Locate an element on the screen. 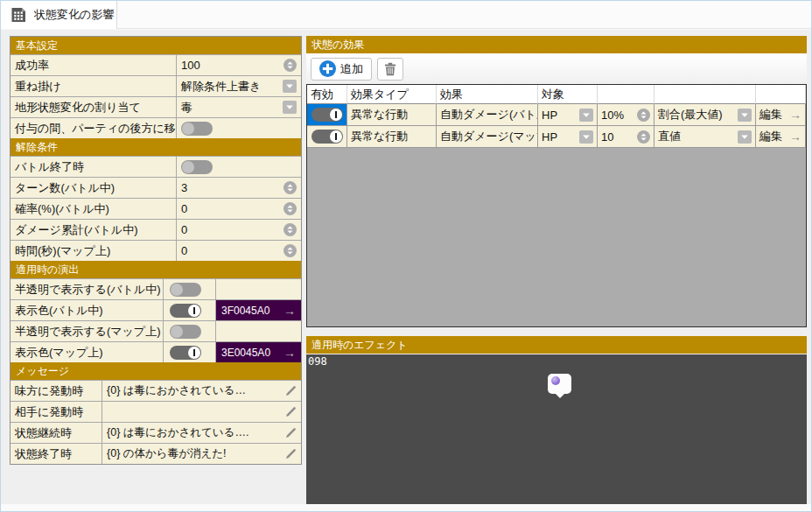 The width and height of the screenshot is (812, 512). amount-value: 10 is located at coordinates (607, 137).